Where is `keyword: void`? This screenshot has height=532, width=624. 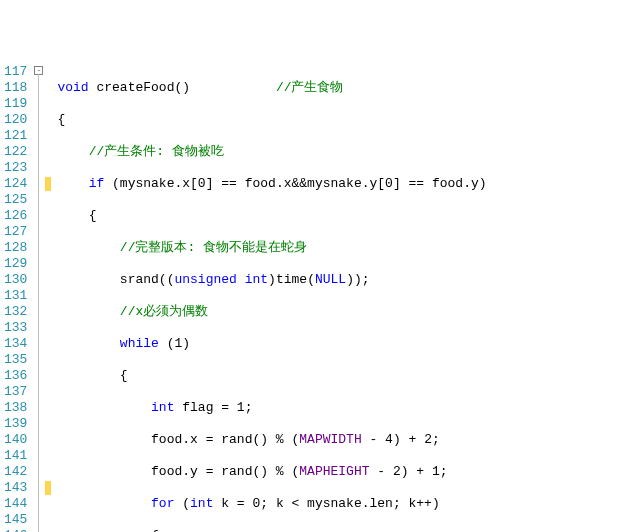
keyword: void is located at coordinates (72, 88).